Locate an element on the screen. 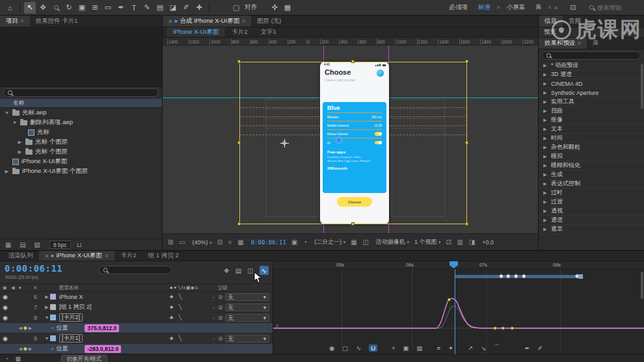 Image resolution: width=644 pixels, height=362 pixels. effects-search-box is located at coordinates (591, 56).